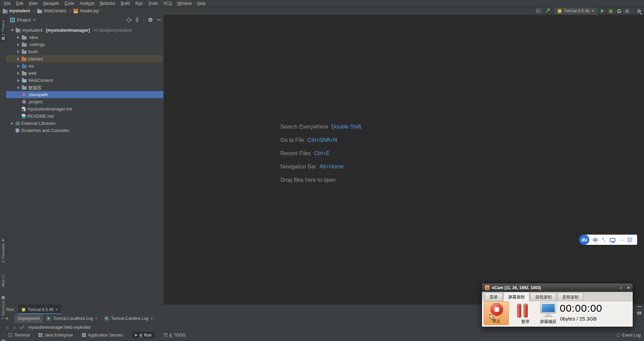  Describe the element at coordinates (629, 335) in the screenshot. I see `event-log-button: Event Log` at that location.